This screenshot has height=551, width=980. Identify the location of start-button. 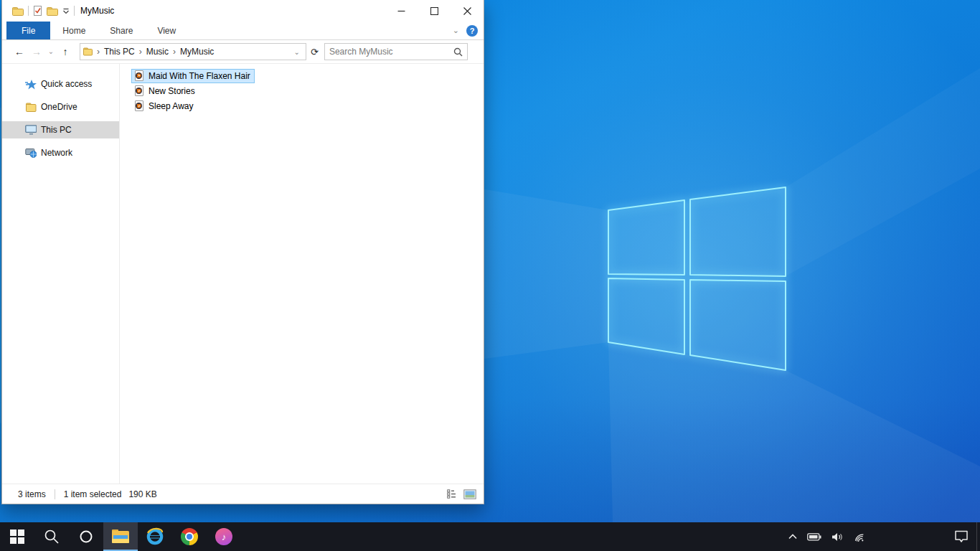
(17, 537).